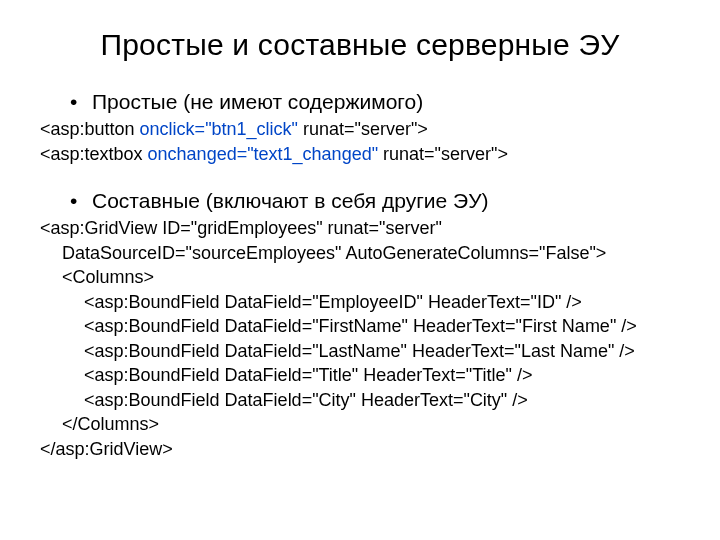 This screenshot has width=720, height=540. What do you see at coordinates (90, 129) in the screenshot?
I see `code-text: <asp:button` at bounding box center [90, 129].